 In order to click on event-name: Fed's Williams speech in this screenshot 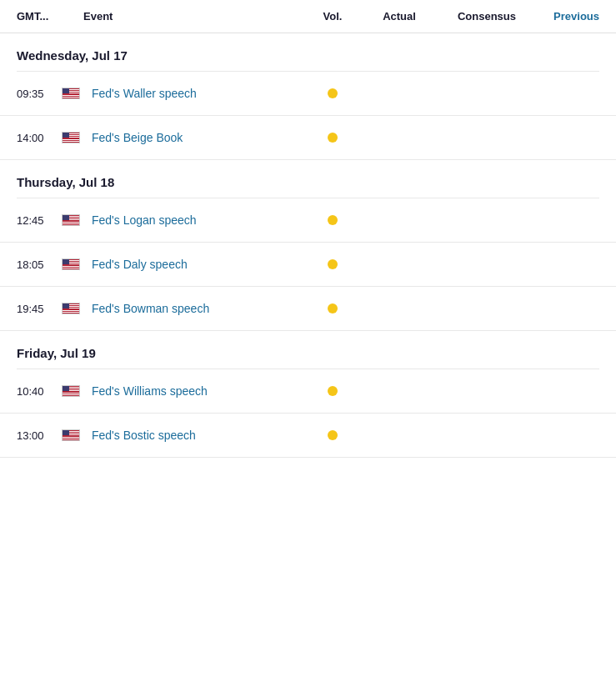, I will do `click(200, 391)`.